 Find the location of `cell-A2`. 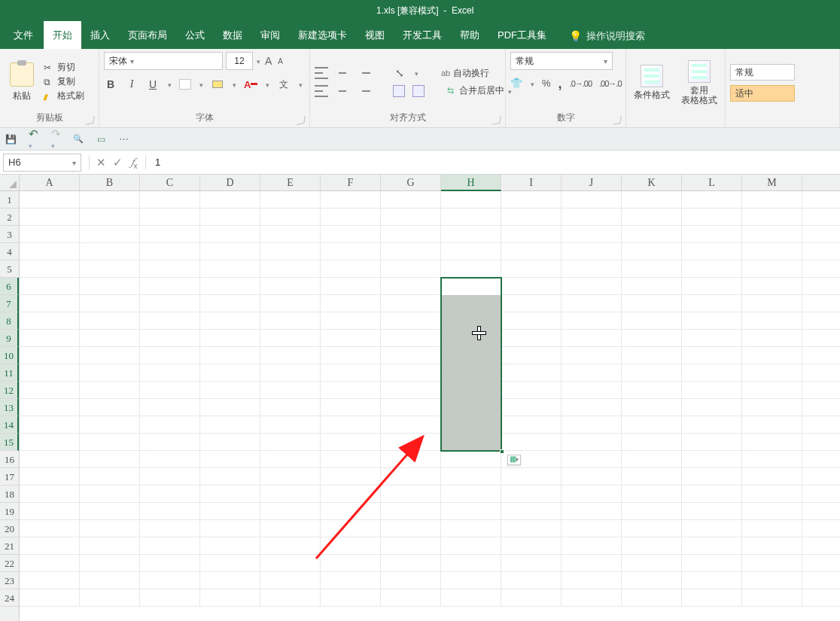

cell-A2 is located at coordinates (50, 217).